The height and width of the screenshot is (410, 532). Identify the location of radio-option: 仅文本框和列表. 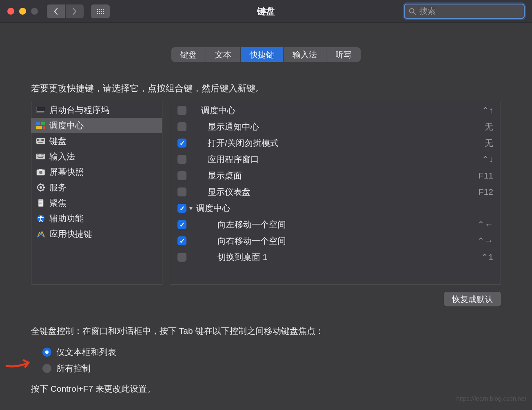
(287, 352).